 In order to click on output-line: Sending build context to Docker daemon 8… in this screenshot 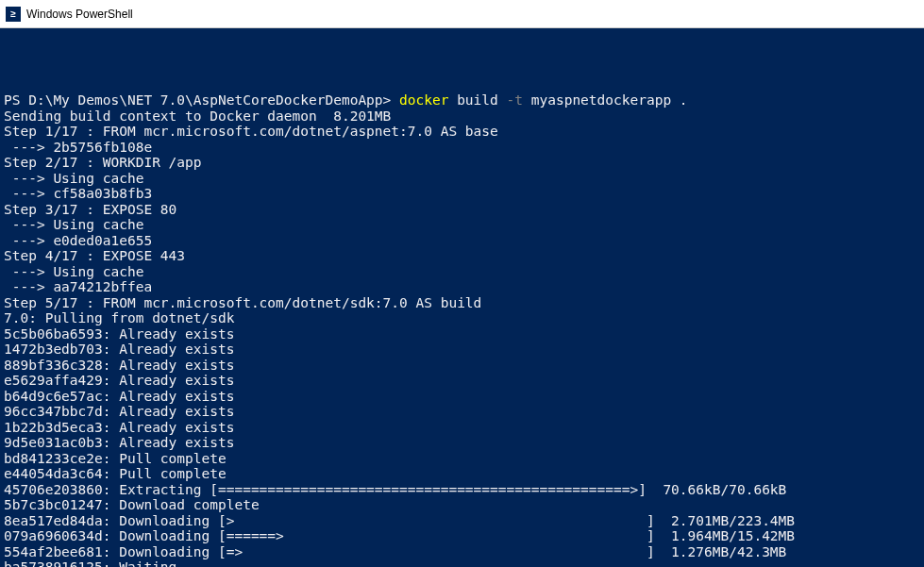, I will do `click(197, 116)`.